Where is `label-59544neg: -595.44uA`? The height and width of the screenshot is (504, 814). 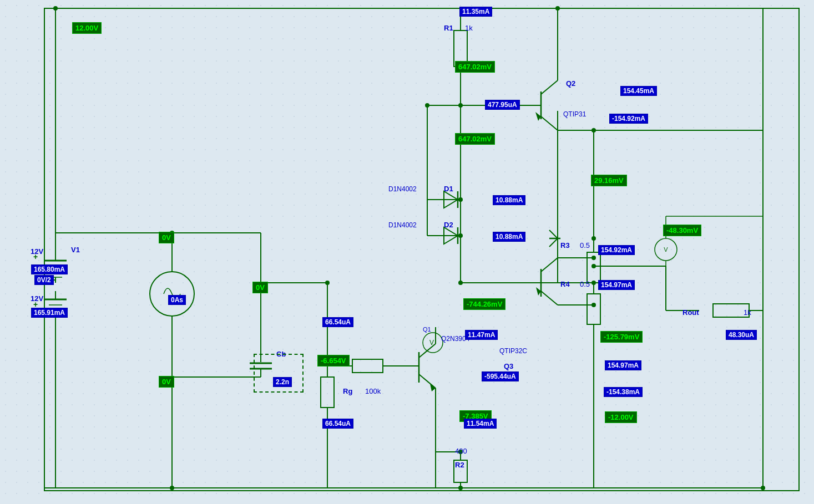
label-59544neg: -595.44uA is located at coordinates (500, 376).